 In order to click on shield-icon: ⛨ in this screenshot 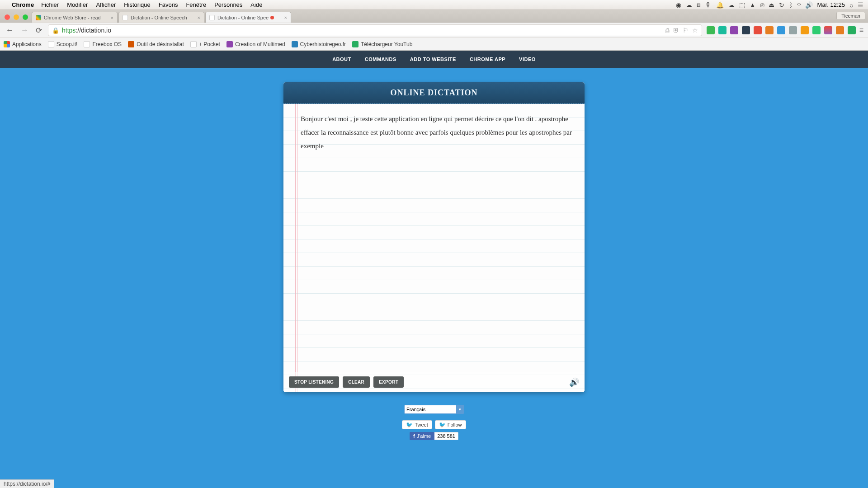, I will do `click(676, 30)`.